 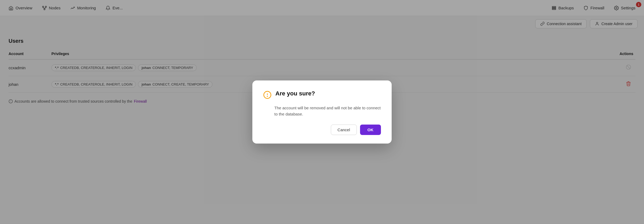 What do you see at coordinates (322, 112) in the screenshot?
I see `confirmation-modal: Are you sure? The account will be remove…` at bounding box center [322, 112].